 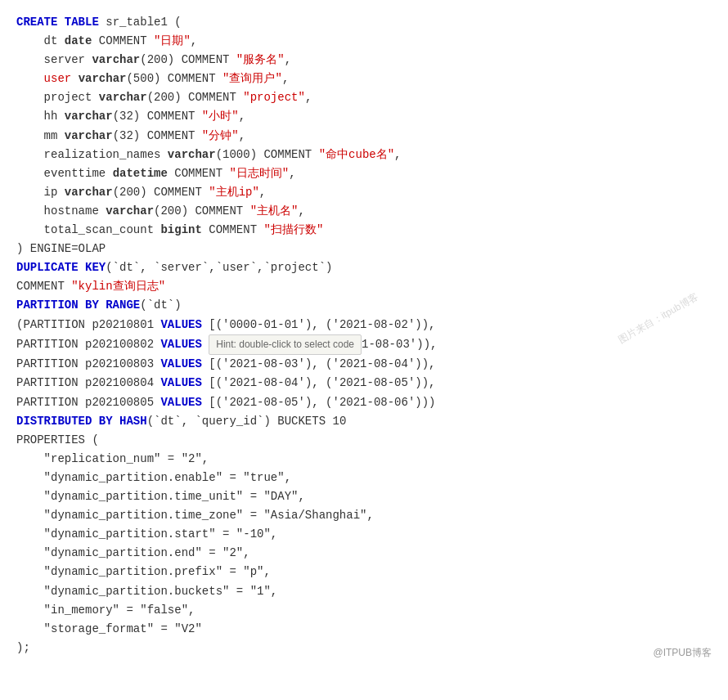 I want to click on code-line-16: PARTITION BY RANGE(`dt`), so click(x=364, y=306).